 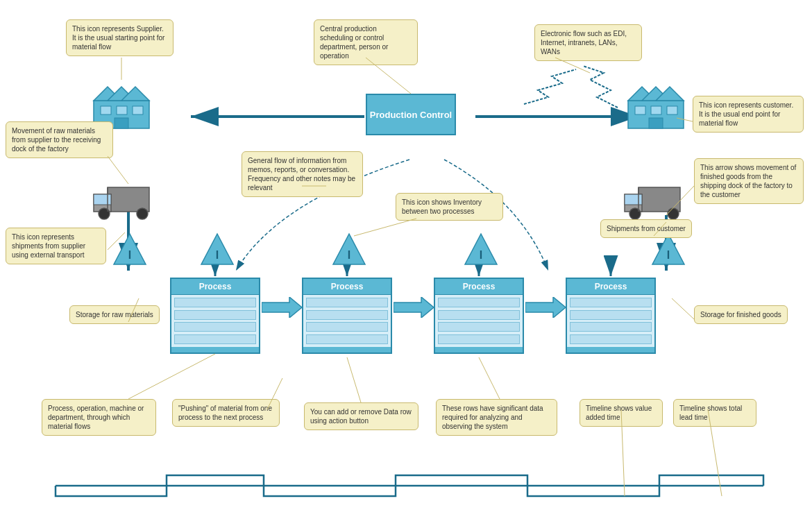 I want to click on callout-customer: This icon represents customer. It is the…, so click(x=748, y=114).